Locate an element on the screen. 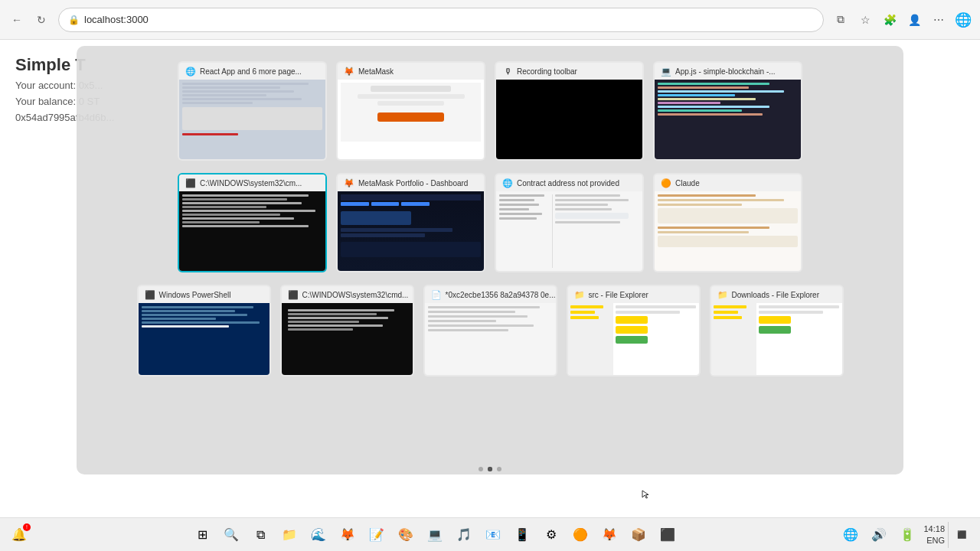 This screenshot has height=551, width=980. window-header-react-app: 🌐 React App and 6 more page... is located at coordinates (253, 71).